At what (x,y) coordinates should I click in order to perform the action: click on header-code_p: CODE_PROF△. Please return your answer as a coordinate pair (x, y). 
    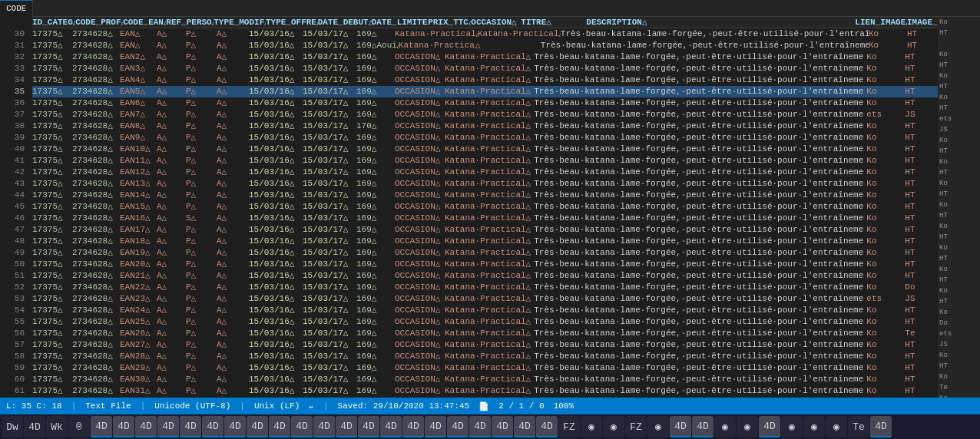
    Looking at the image, I should click on (99, 23).